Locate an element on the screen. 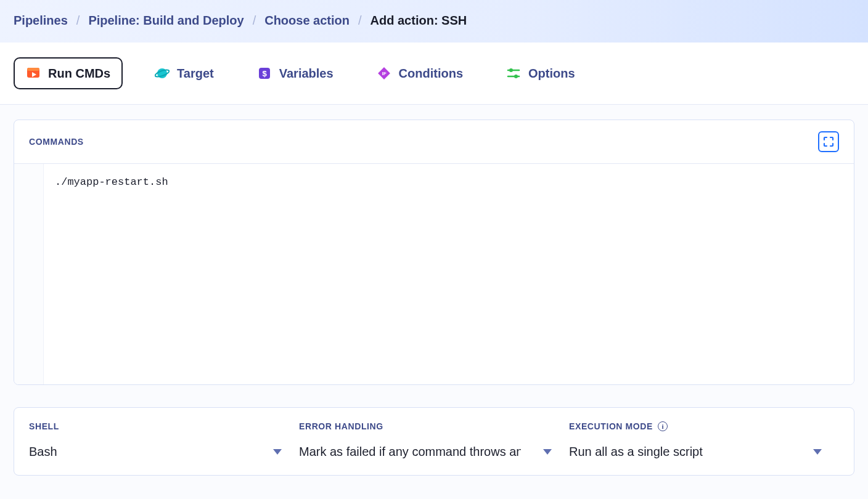  diamond-if-icon: IF is located at coordinates (384, 73).